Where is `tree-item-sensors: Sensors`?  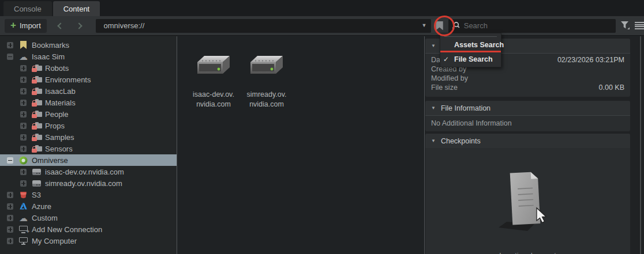
tree-item-sensors: Sensors is located at coordinates (88, 149).